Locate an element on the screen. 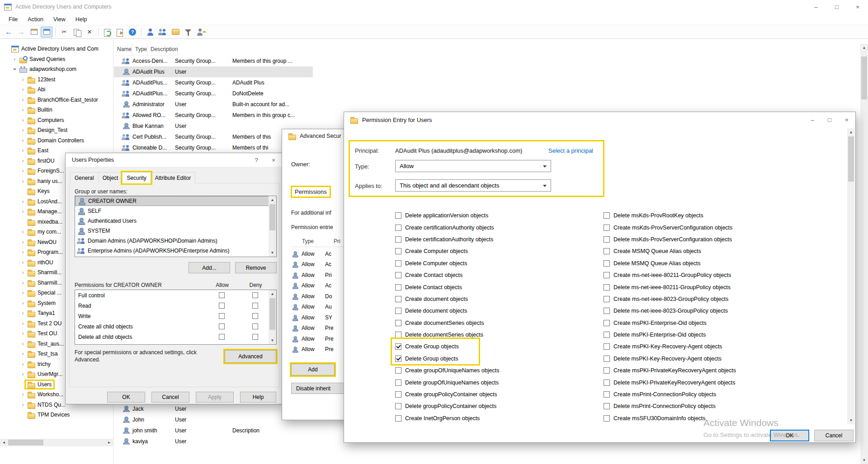 The image size is (868, 464). menu-item: Help is located at coordinates (81, 19).